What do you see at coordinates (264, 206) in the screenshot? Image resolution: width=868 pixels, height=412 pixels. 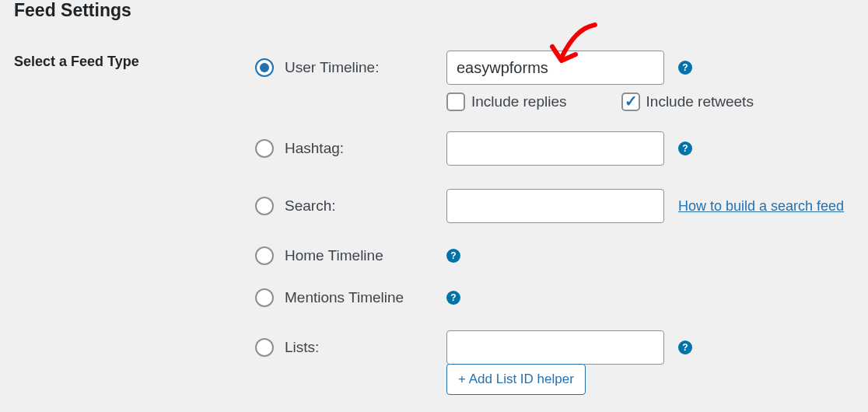 I see `radio-search` at bounding box center [264, 206].